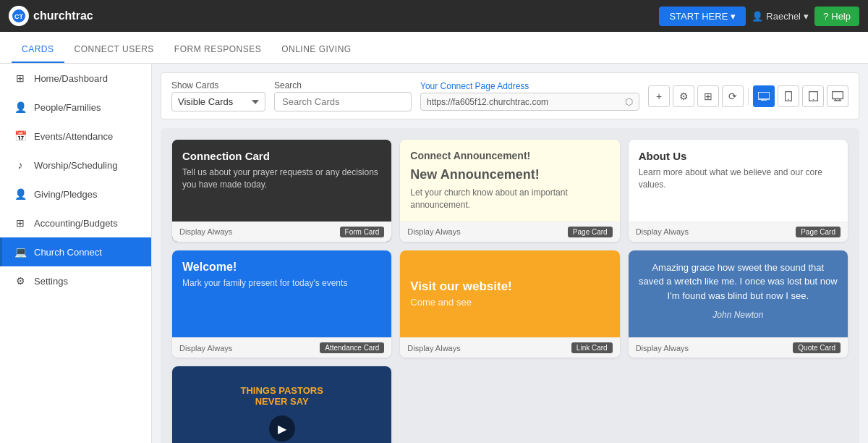  What do you see at coordinates (343, 101) in the screenshot?
I see `search-input` at bounding box center [343, 101].